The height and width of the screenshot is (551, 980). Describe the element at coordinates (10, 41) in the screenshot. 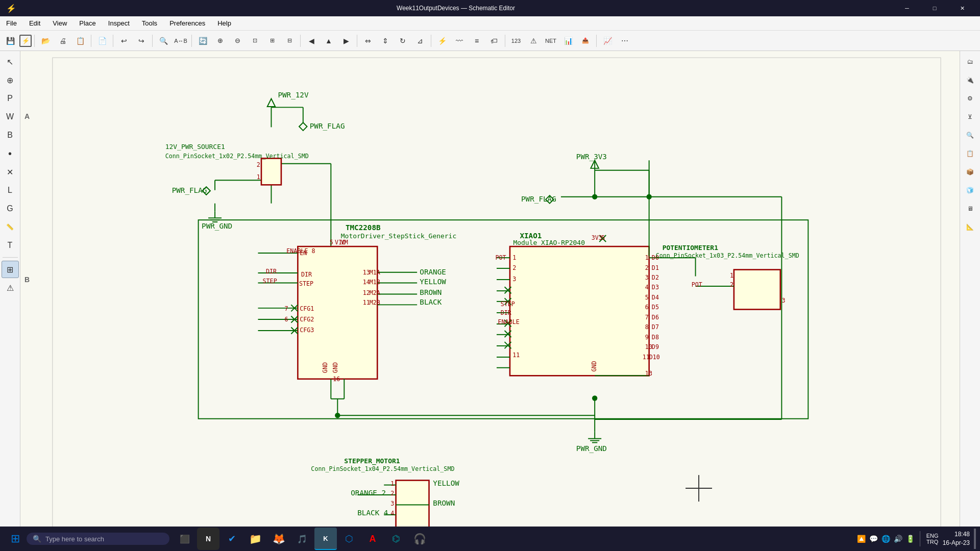

I see `save-button: 💾` at that location.